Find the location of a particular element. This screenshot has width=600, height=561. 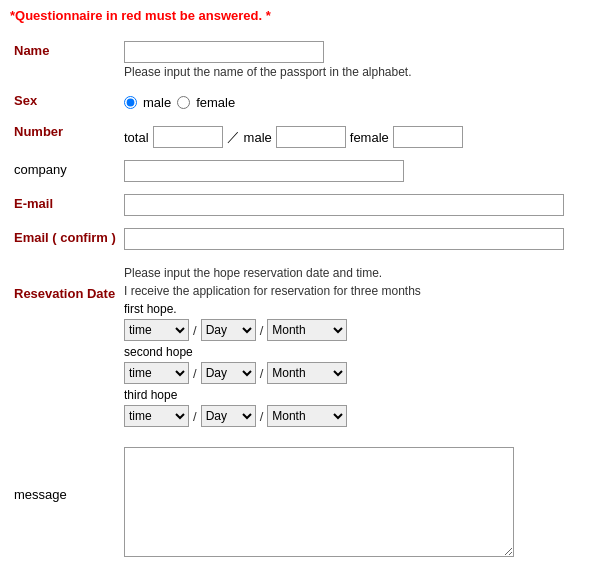

third-hope-month-select: Month JanuaryFebruaryMarch AprilMayJune … is located at coordinates (307, 416).